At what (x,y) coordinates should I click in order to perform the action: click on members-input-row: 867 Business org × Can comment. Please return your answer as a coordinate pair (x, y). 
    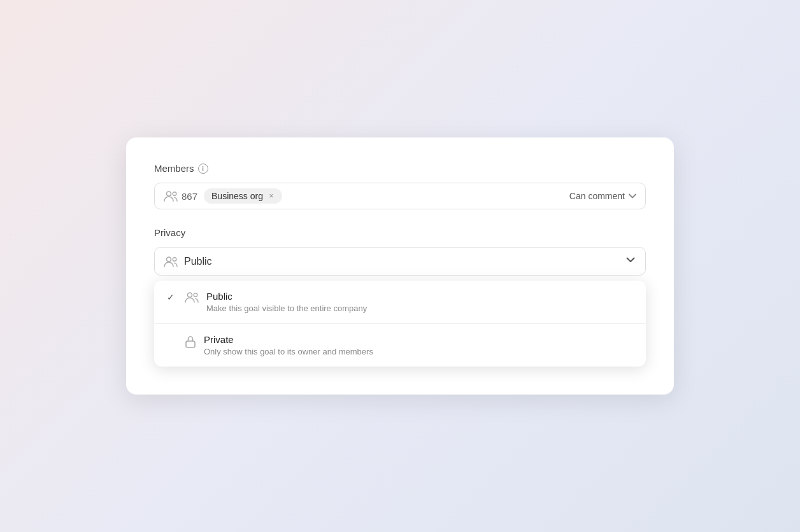
    Looking at the image, I should click on (400, 196).